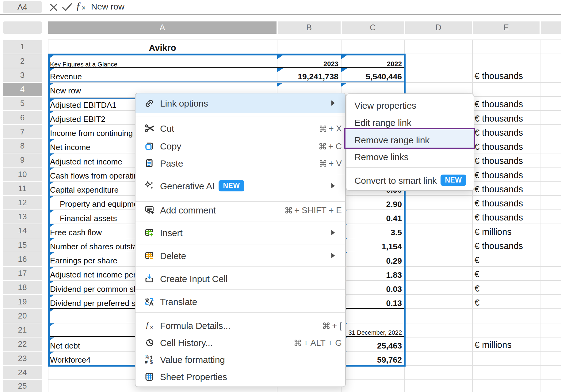 Image resolution: width=561 pixels, height=392 pixels. What do you see at coordinates (147, 325) in the screenshot?
I see `svg-text: ƒ` at bounding box center [147, 325].